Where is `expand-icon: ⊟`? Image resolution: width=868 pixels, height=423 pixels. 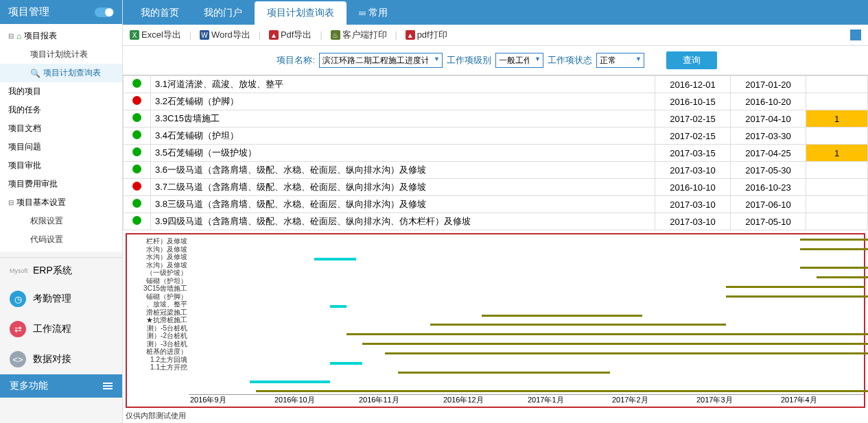
expand-icon: ⊟ is located at coordinates (11, 203).